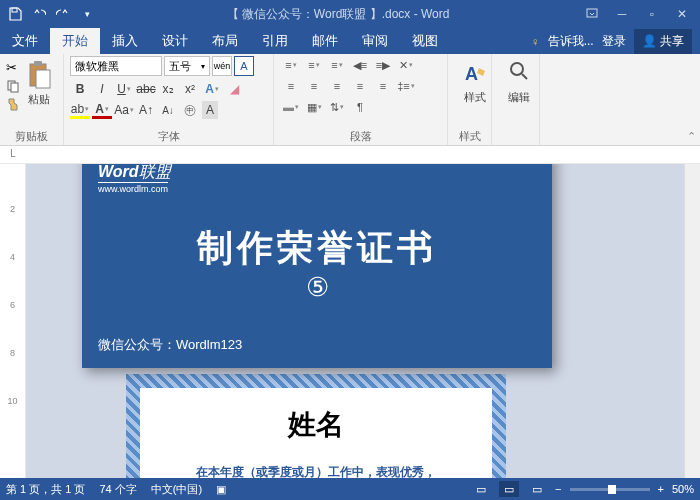 The image size is (700, 500). Describe the element at coordinates (314, 107) in the screenshot. I see `borders-icon: ▦` at that location.